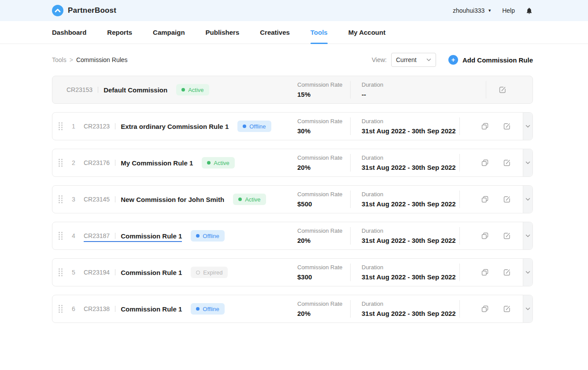 This screenshot has width=588, height=370. Describe the element at coordinates (491, 60) in the screenshot. I see `add-commission-rule-button: + Add Commission Rule` at that location.